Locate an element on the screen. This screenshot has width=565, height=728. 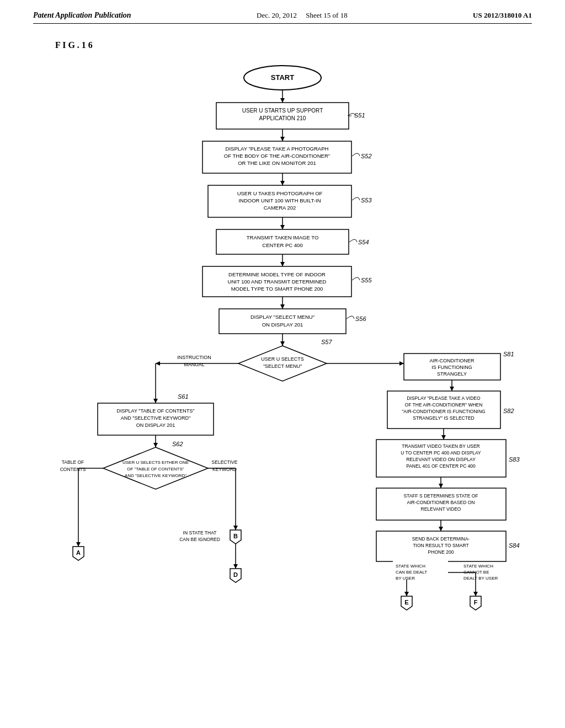
header-sheet: Sheet 15 of 18 is located at coordinates (327, 15).